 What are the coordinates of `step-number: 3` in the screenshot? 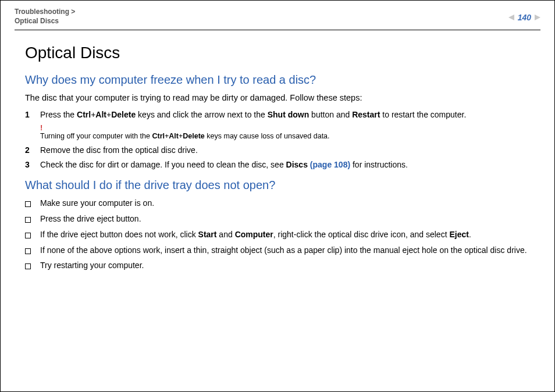 It's located at (33, 165).